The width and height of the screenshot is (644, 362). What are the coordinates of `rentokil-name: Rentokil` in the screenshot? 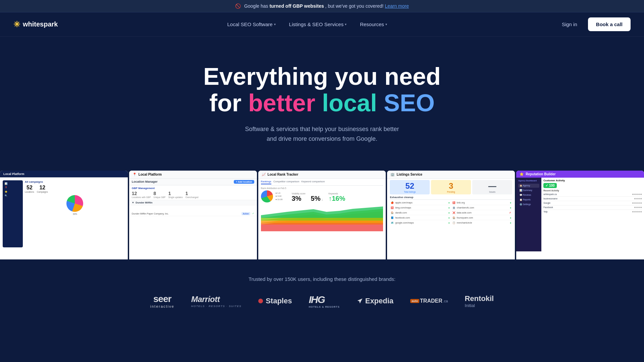 It's located at (479, 299).